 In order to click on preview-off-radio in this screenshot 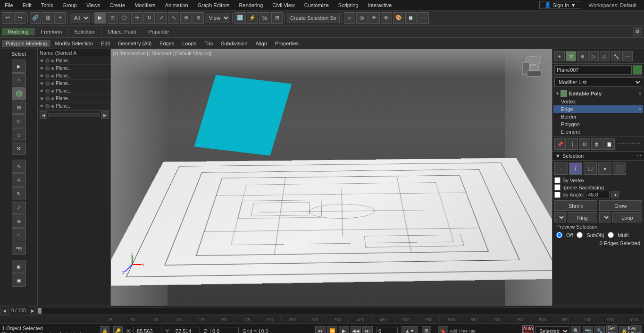, I will do `click(560, 235)`.